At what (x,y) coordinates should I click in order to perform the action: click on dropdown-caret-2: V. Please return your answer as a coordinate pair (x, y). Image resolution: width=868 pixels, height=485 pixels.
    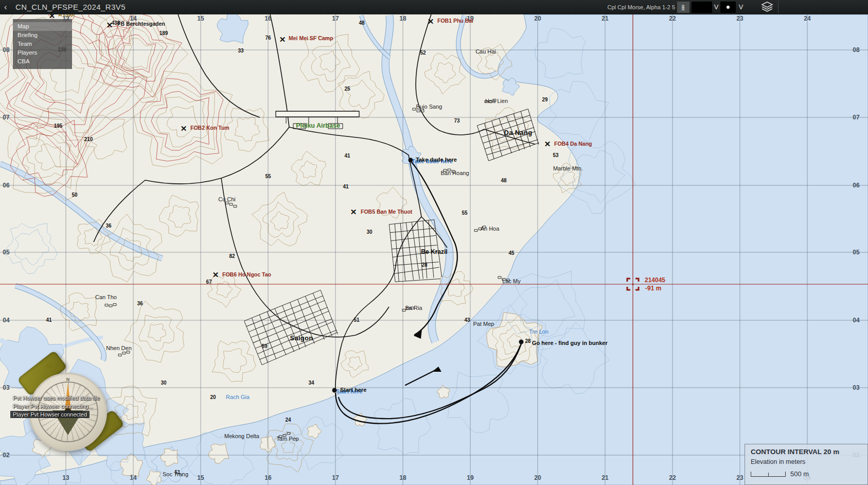
    Looking at the image, I should click on (741, 7).